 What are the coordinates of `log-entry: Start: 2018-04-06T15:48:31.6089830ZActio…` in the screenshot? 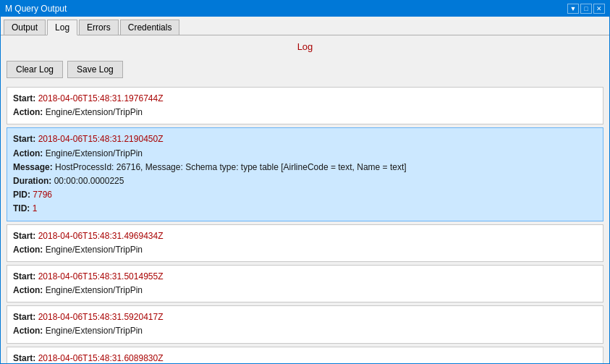 It's located at (305, 355).